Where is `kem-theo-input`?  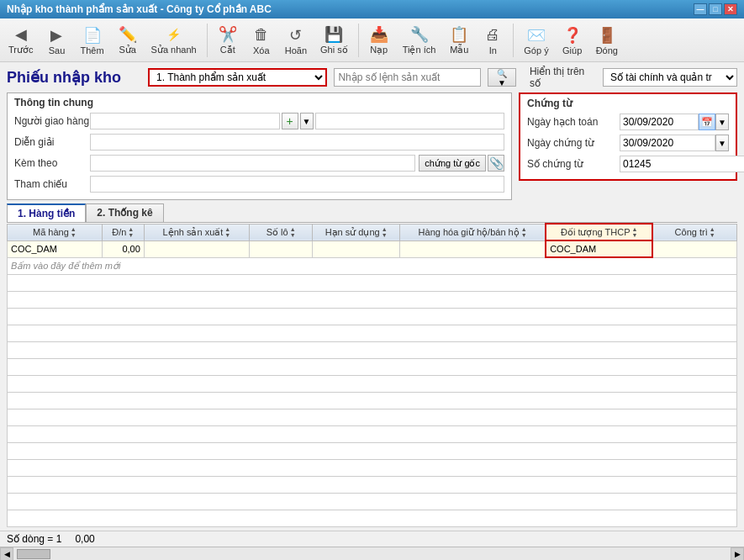 kem-theo-input is located at coordinates (252, 163).